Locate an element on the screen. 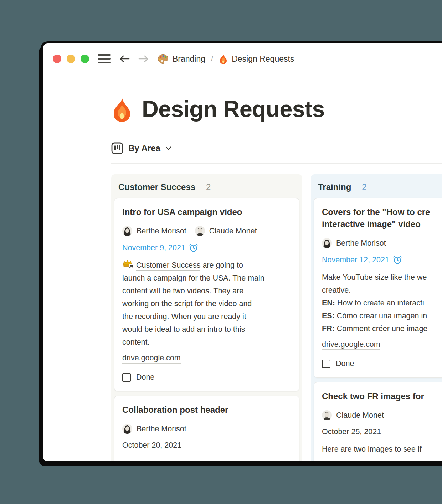  breadcrumb-label: Branding is located at coordinates (189, 59).